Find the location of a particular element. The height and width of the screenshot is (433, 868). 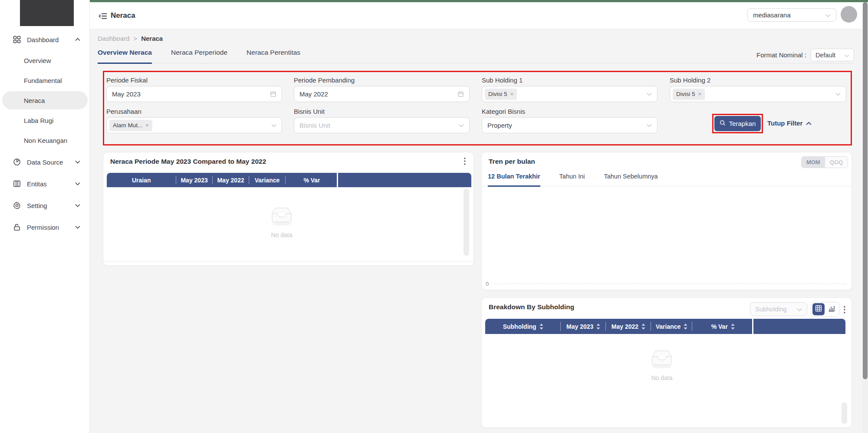

scrollbar-thumb is located at coordinates (865, 191).